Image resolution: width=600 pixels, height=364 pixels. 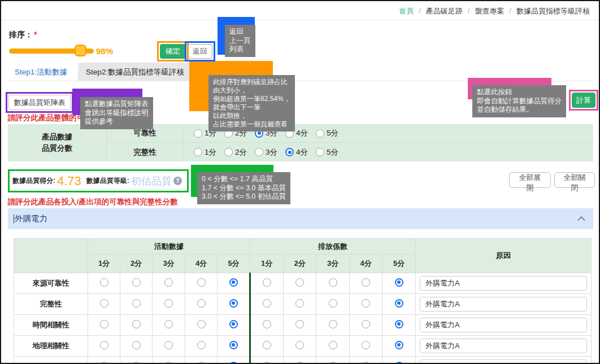 I want to click on calculate-button: 計算, so click(x=584, y=100).